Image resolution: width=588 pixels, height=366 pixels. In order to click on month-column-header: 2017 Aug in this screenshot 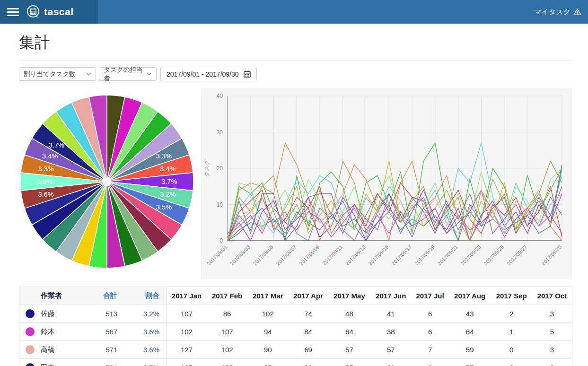, I will do `click(470, 296)`.